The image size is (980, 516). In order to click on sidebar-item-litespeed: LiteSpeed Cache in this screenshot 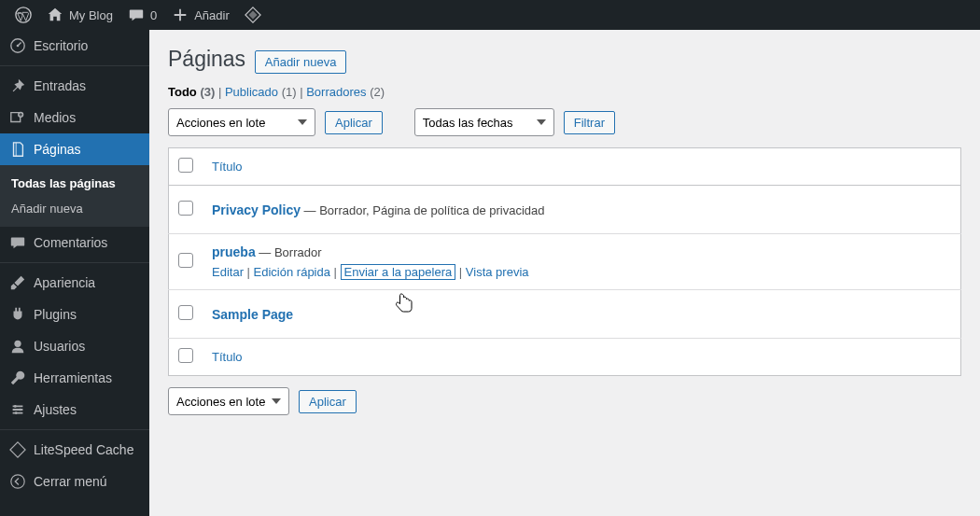, I will do `click(75, 450)`.